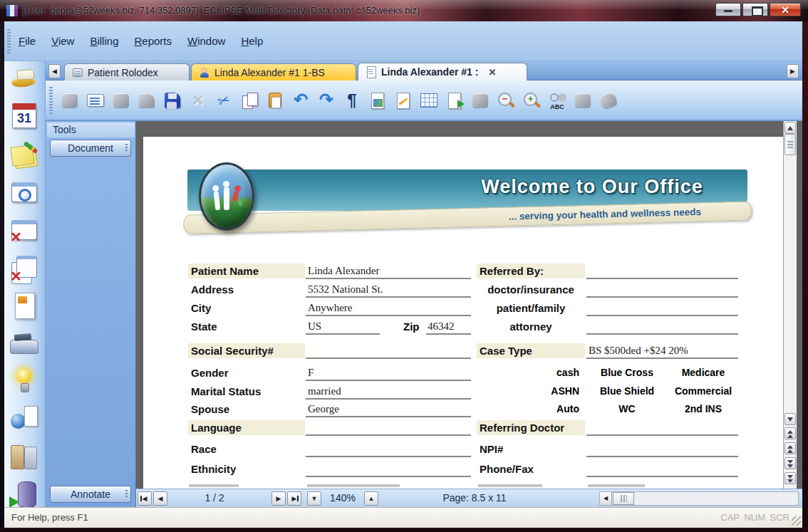  I want to click on scanner-button, so click(24, 345).